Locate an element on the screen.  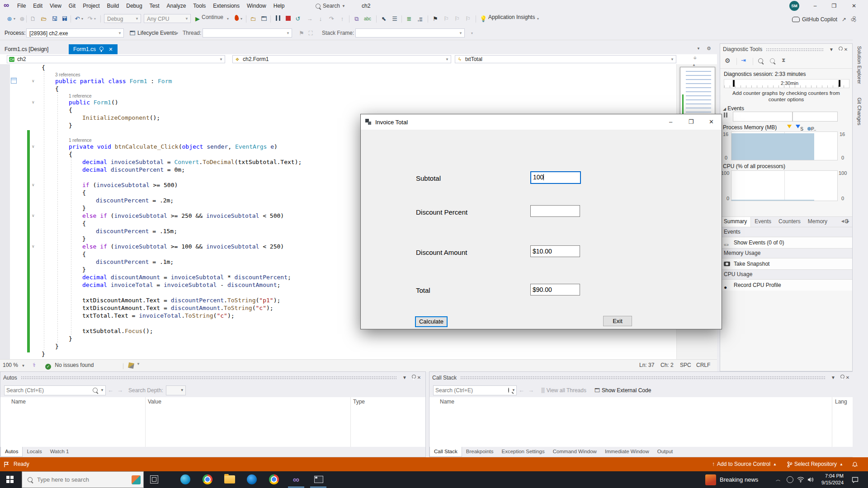
feedback-flag-icon is located at coordinates (6, 465).